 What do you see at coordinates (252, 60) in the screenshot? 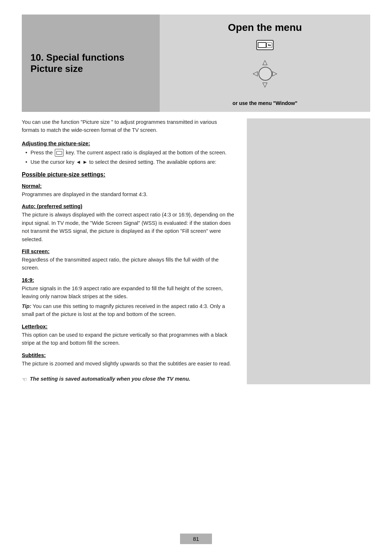
I see `corner-tl` at bounding box center [252, 60].